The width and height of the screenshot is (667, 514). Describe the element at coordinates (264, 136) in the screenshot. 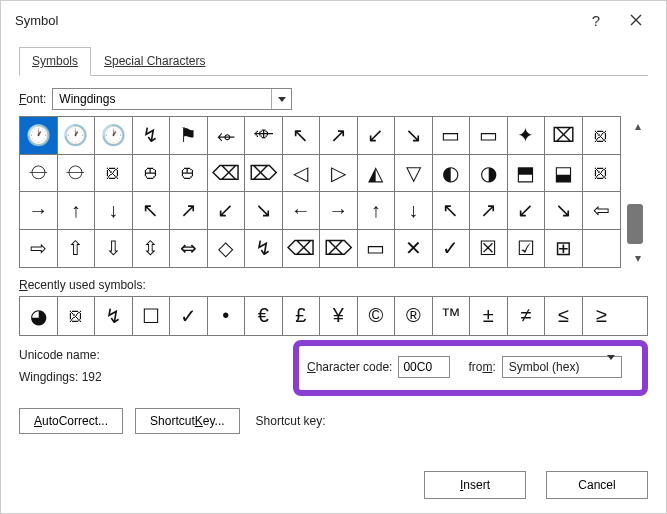

I see `symbol-cell: ⬲` at that location.